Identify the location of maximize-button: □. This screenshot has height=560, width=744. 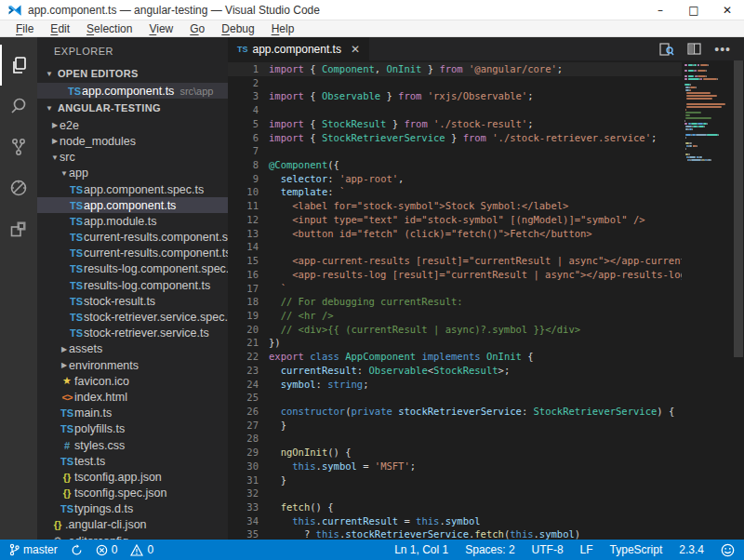
(694, 9).